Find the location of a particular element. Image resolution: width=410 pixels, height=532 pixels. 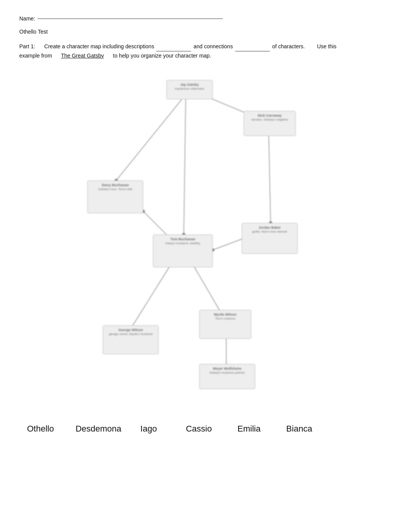

instruction-text4: Use this is located at coordinates (327, 46).